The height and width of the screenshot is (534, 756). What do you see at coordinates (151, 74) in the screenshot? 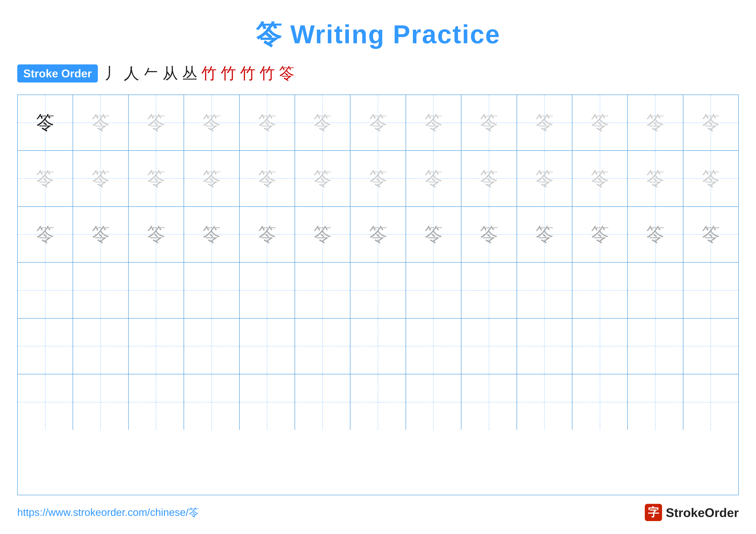
I see `stroke-3: 𠂉` at bounding box center [151, 74].